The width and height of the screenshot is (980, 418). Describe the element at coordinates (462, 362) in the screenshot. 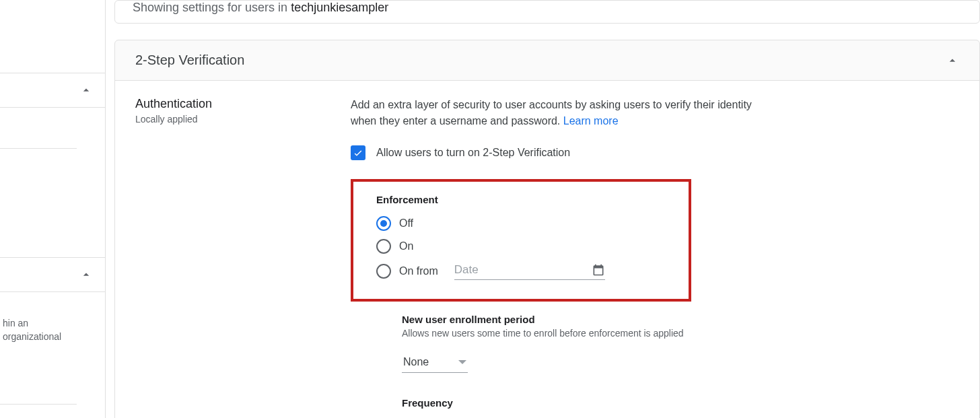

I see `dropdown-arrow-icon` at that location.